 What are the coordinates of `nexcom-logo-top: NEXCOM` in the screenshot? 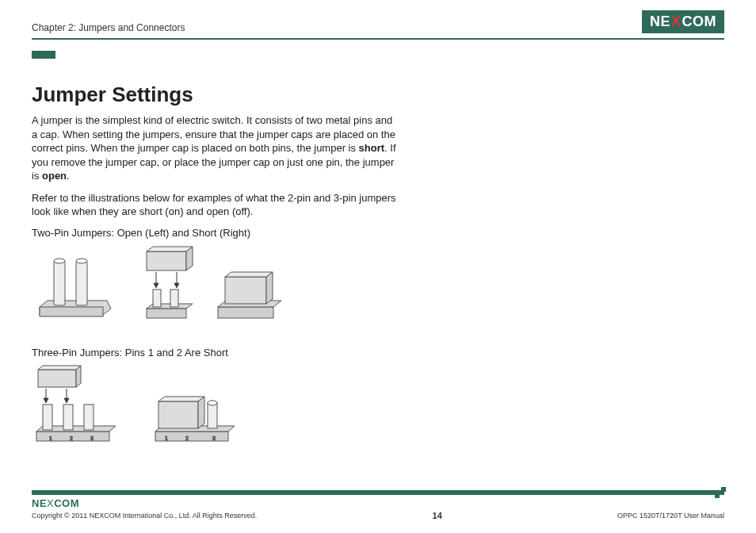 It's located at (683, 22).